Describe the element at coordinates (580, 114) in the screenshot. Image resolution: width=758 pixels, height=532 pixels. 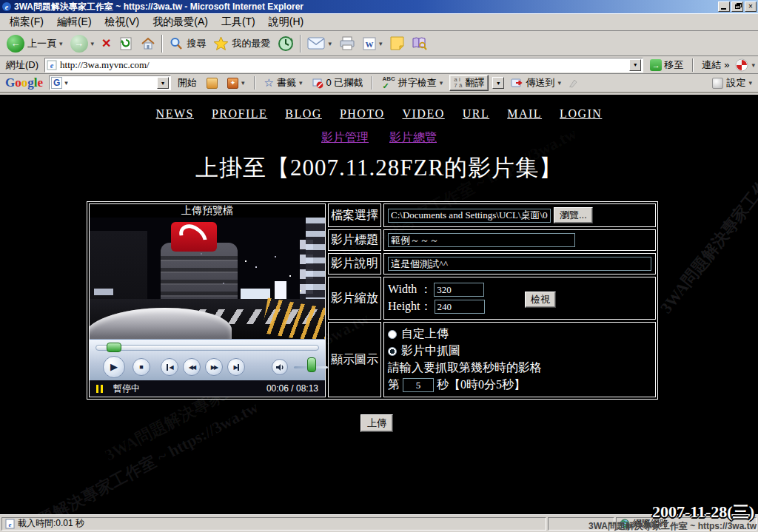
I see `nav-login: LOGIN` at that location.